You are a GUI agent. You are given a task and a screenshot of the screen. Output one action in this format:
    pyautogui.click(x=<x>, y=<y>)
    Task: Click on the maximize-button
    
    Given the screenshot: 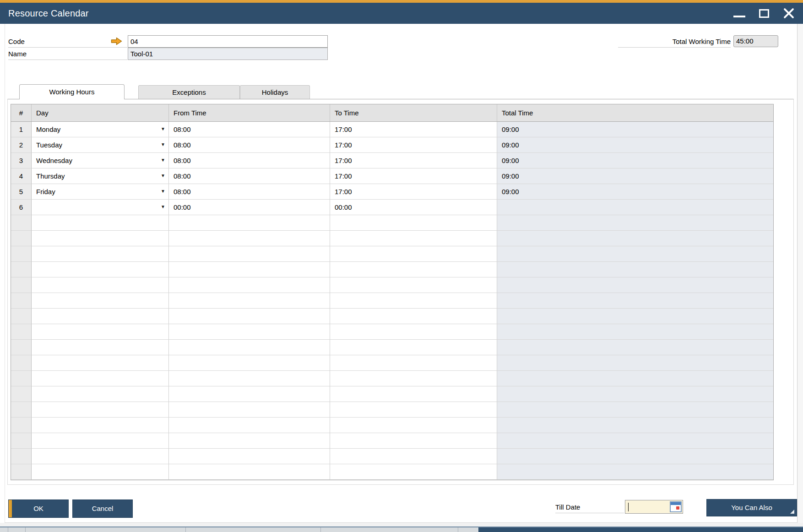 What is the action you would take?
    pyautogui.click(x=764, y=13)
    